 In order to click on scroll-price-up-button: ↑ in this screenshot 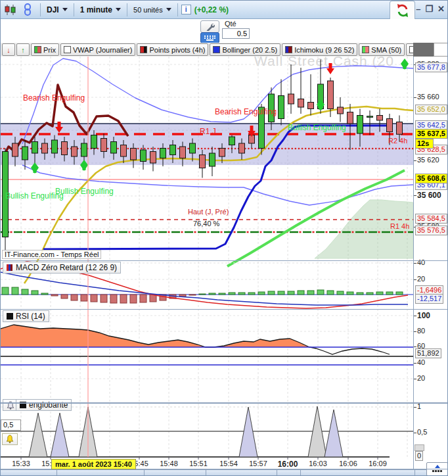, I will do `click(23, 50)`.